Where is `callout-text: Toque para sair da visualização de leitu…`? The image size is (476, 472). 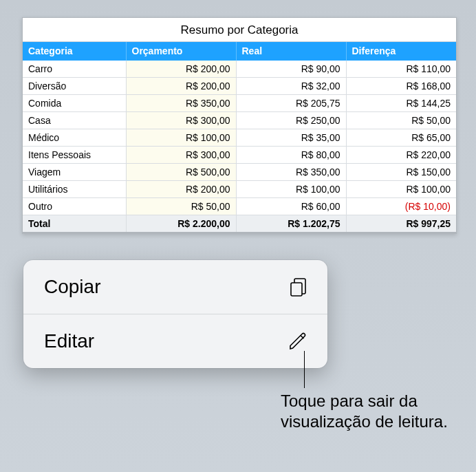
callout-text: Toque para sair da visualização de leitu… is located at coordinates (370, 411).